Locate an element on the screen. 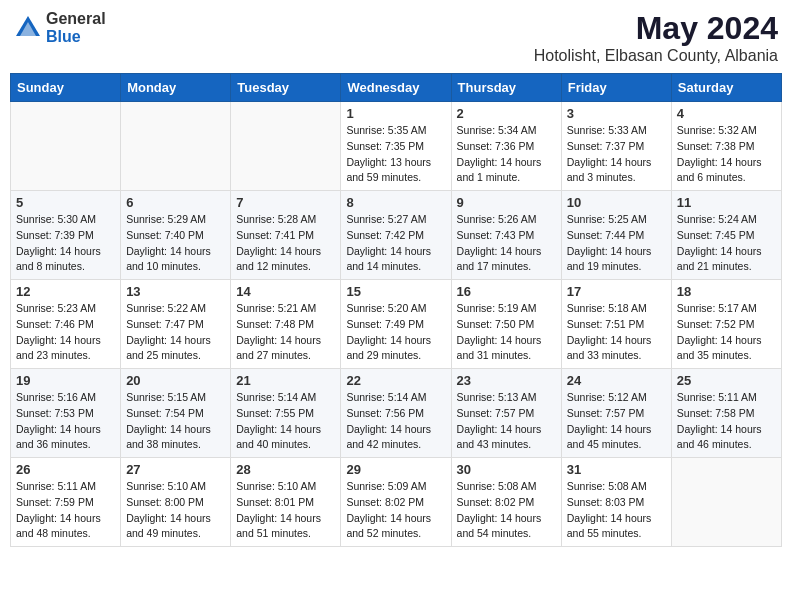  day-number: 2 is located at coordinates (506, 114).